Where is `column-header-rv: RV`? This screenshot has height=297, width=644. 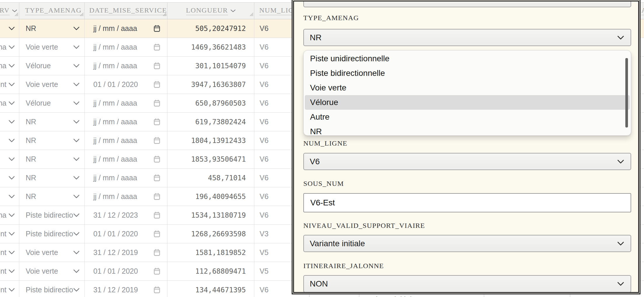
column-header-rv: RV is located at coordinates (10, 11).